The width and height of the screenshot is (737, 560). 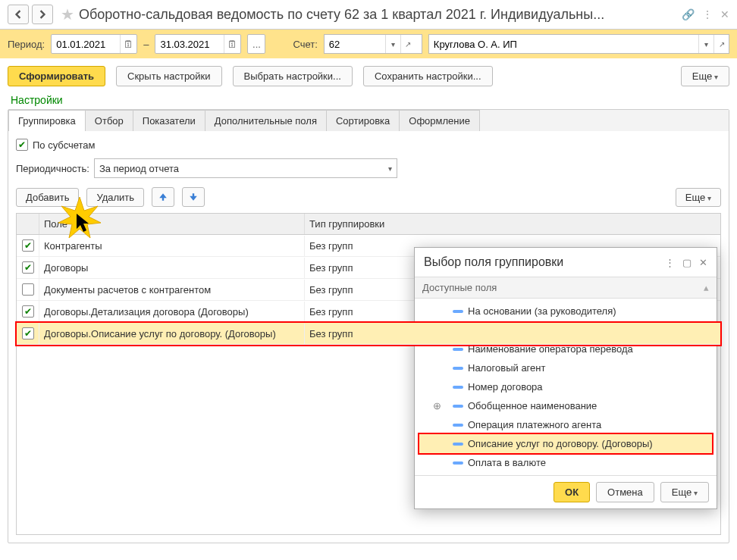 I want to click on move-up-button, so click(x=163, y=197).